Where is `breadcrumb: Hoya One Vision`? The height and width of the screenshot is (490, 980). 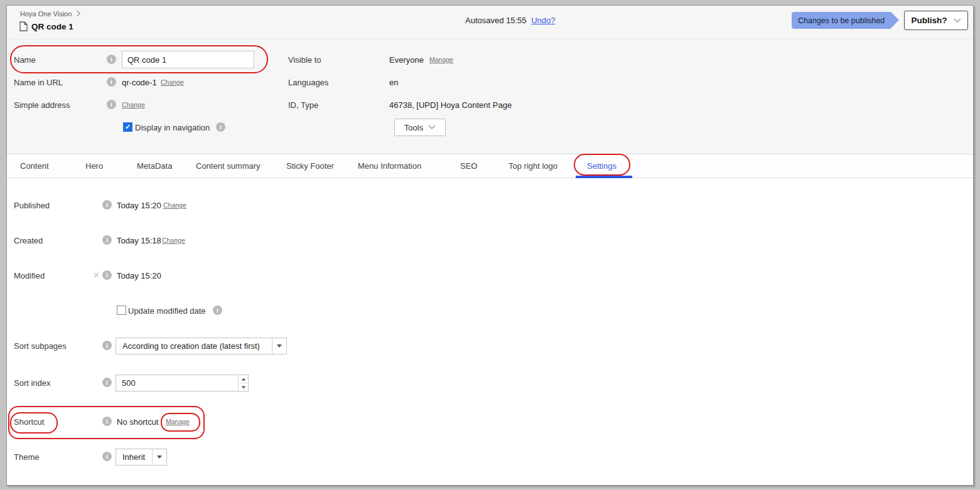 breadcrumb: Hoya One Vision is located at coordinates (50, 14).